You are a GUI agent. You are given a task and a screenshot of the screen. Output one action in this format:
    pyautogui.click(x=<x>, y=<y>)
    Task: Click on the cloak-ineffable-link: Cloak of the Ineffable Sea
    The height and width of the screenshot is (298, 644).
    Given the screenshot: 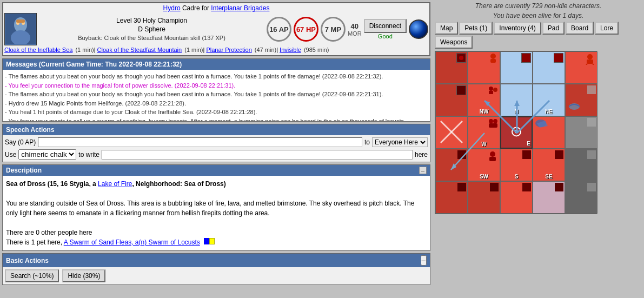 What is the action you would take?
    pyautogui.click(x=38, y=50)
    